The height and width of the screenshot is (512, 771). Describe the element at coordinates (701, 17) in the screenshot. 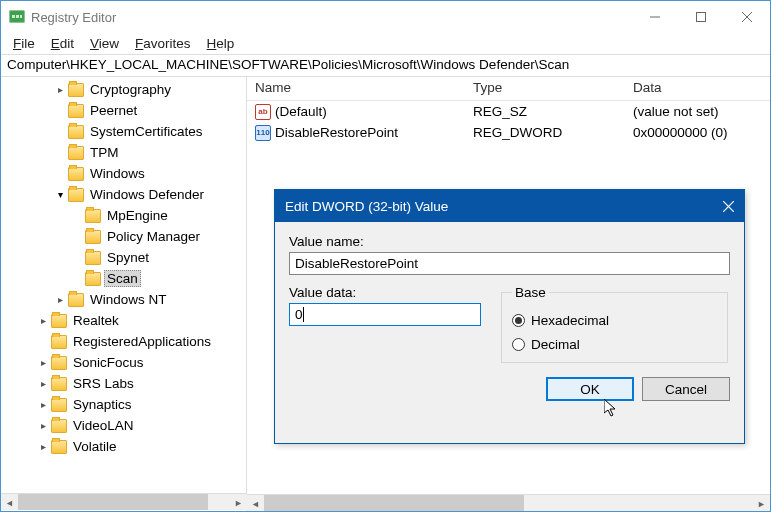

I see `maximize-button` at that location.